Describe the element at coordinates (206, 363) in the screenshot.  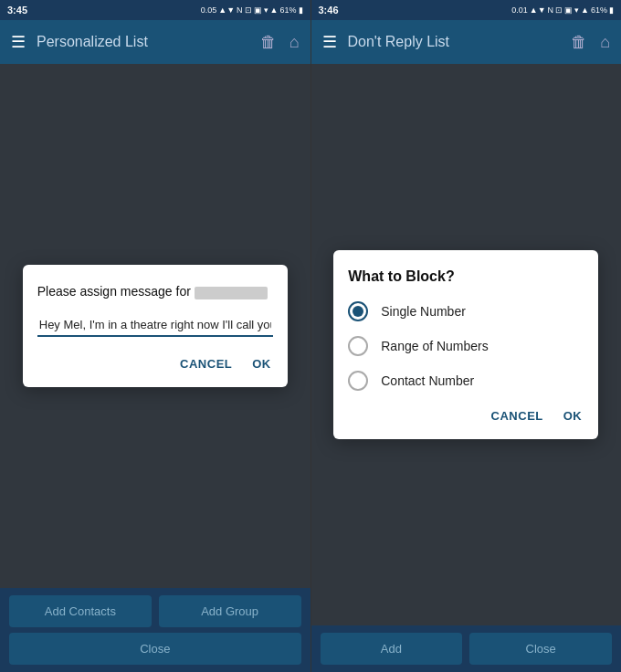
I see `cancel-button-left: CANCEL` at that location.